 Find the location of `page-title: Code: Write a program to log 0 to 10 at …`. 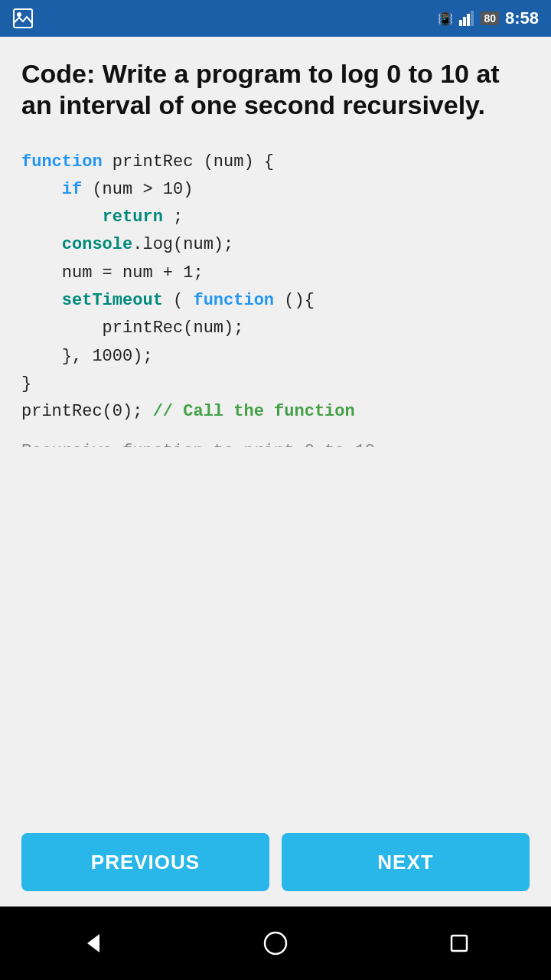

page-title: Code: Write a program to log 0 to 10 at … is located at coordinates (276, 90).